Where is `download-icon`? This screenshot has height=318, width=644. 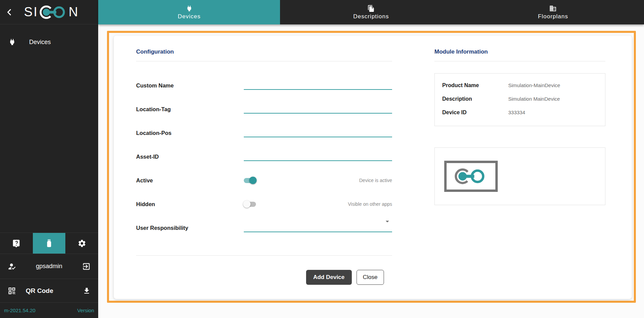 download-icon is located at coordinates (87, 291).